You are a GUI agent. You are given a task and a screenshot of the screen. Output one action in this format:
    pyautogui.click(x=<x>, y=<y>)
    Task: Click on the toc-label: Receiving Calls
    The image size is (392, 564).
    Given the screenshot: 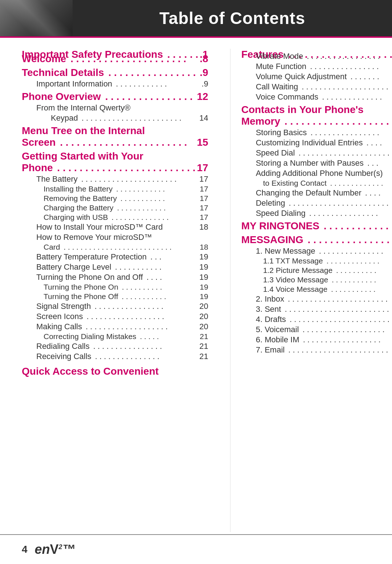 What is the action you would take?
    pyautogui.click(x=64, y=356)
    